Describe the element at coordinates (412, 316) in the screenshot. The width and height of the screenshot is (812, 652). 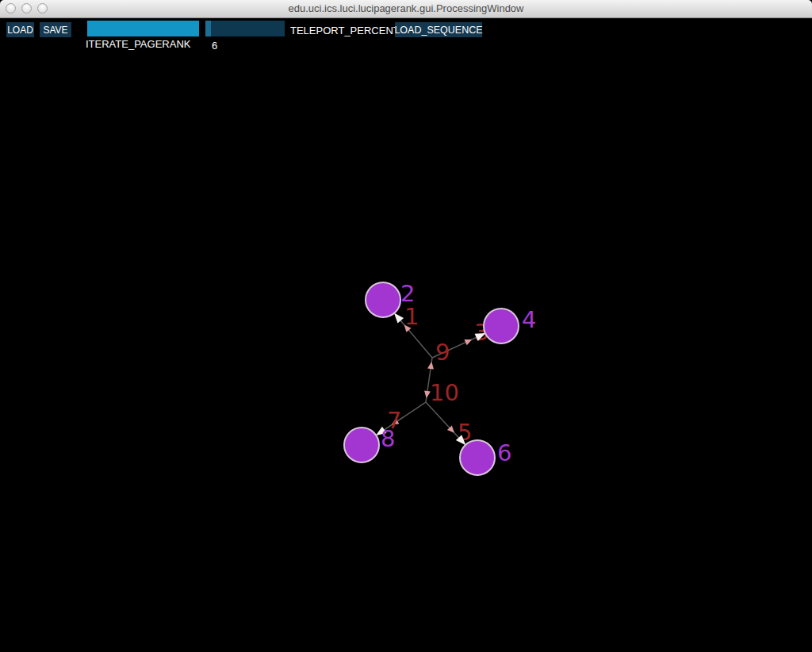
I see `edge-label-1: 1` at that location.